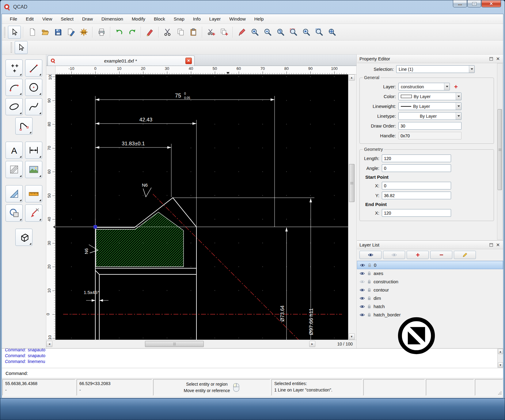 The image size is (505, 420). Describe the element at coordinates (491, 4) in the screenshot. I see `close-button: ✕` at that location.